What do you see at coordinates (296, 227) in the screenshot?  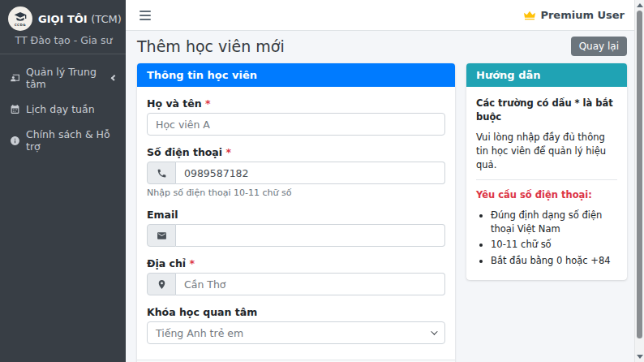 I see `email-field-group: Email` at bounding box center [296, 227].